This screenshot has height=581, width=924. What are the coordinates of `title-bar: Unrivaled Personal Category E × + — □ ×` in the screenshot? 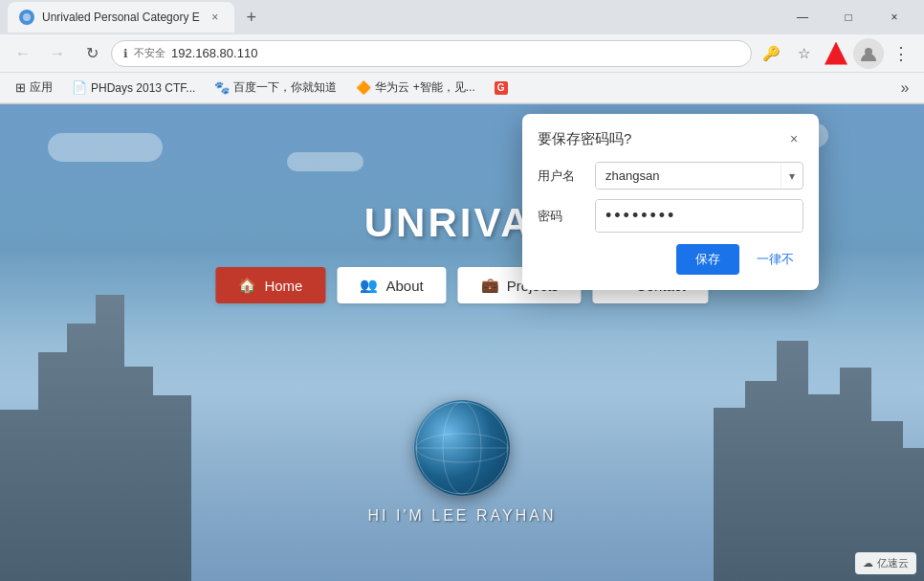 It's located at (462, 17).